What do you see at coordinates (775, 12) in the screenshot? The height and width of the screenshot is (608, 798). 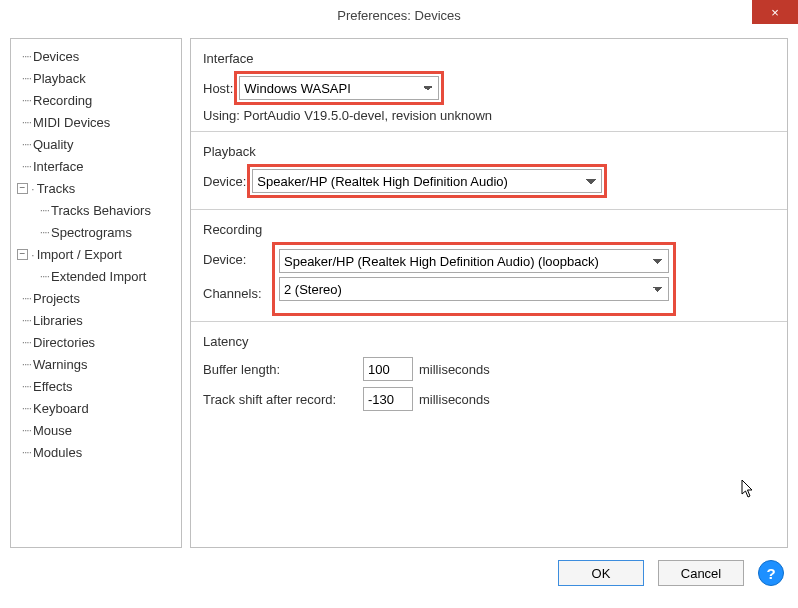 I see `close-icon: ×` at bounding box center [775, 12].